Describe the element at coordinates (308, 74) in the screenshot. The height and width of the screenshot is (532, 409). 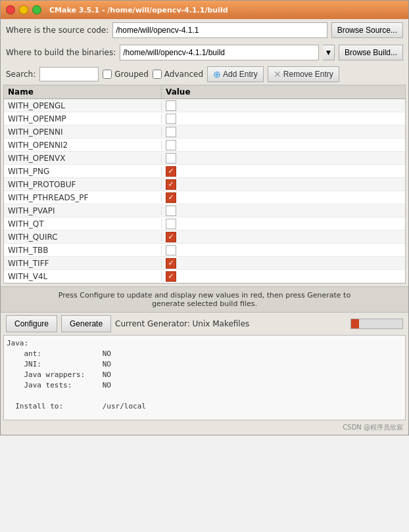
I see `remove-entry-label: Remove Entry` at that location.